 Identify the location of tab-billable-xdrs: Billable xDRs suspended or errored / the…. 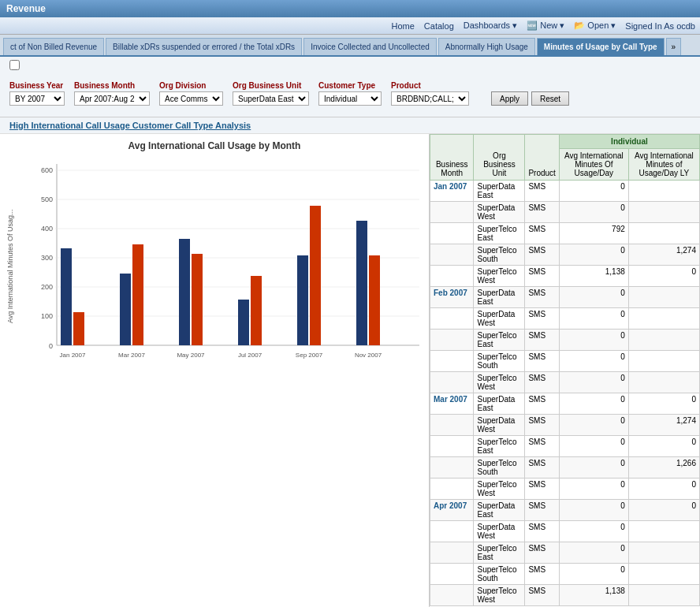
(203, 47).